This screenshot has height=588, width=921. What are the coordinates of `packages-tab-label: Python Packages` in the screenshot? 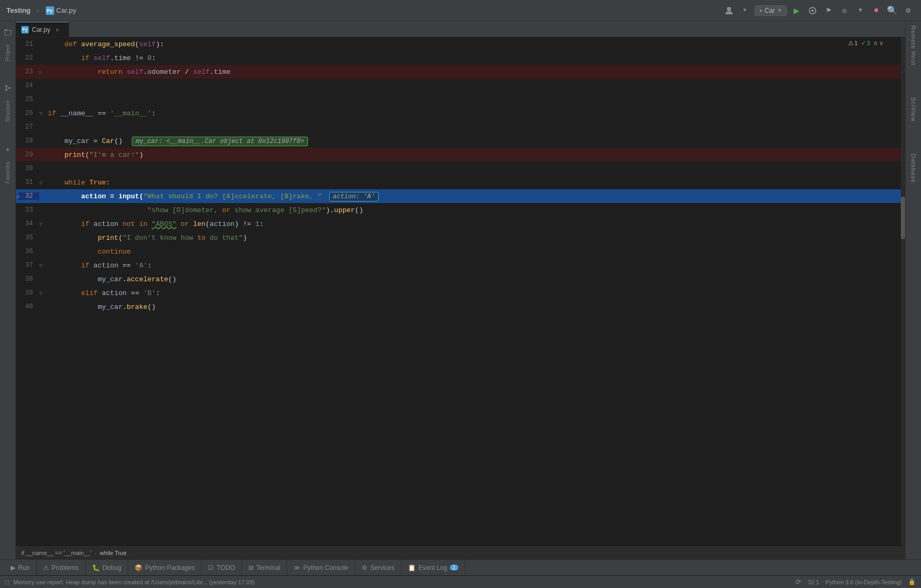 It's located at (170, 568).